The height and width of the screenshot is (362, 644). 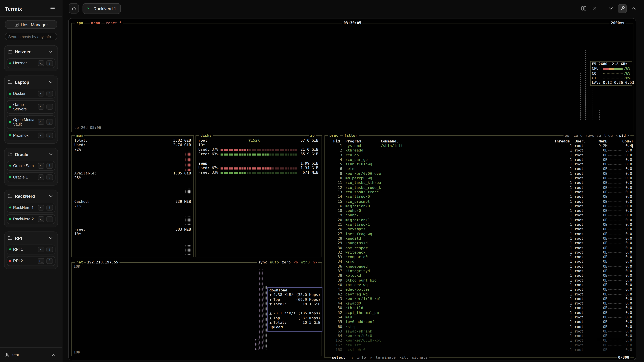 What do you see at coordinates (480, 248) in the screenshot?
I see `process-row: 30 oom_reaper 1 root 0B 0.0` at bounding box center [480, 248].